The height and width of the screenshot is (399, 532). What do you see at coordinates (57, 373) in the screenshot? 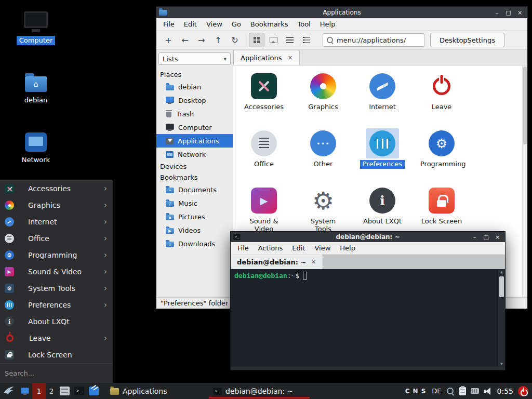
I see `search-input` at bounding box center [57, 373].